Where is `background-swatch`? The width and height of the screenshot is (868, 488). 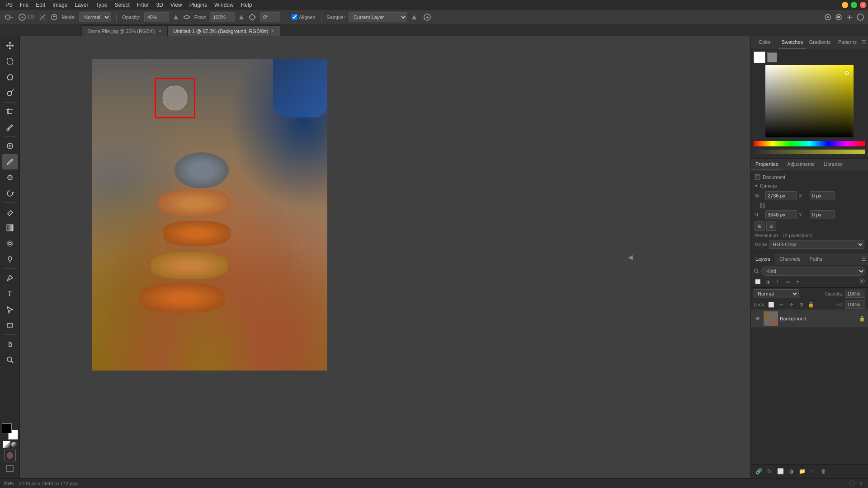
background-swatch is located at coordinates (772, 57).